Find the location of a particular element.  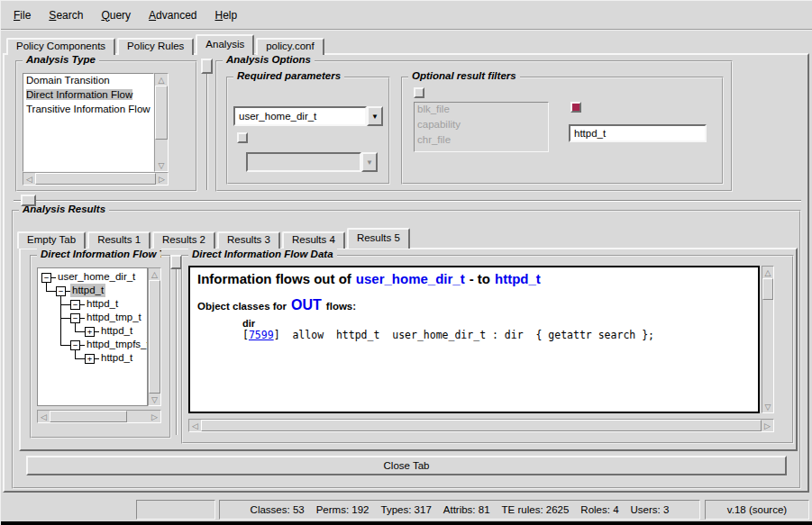

flow-tree-title: Direct Information Flow T is located at coordinates (99, 254).